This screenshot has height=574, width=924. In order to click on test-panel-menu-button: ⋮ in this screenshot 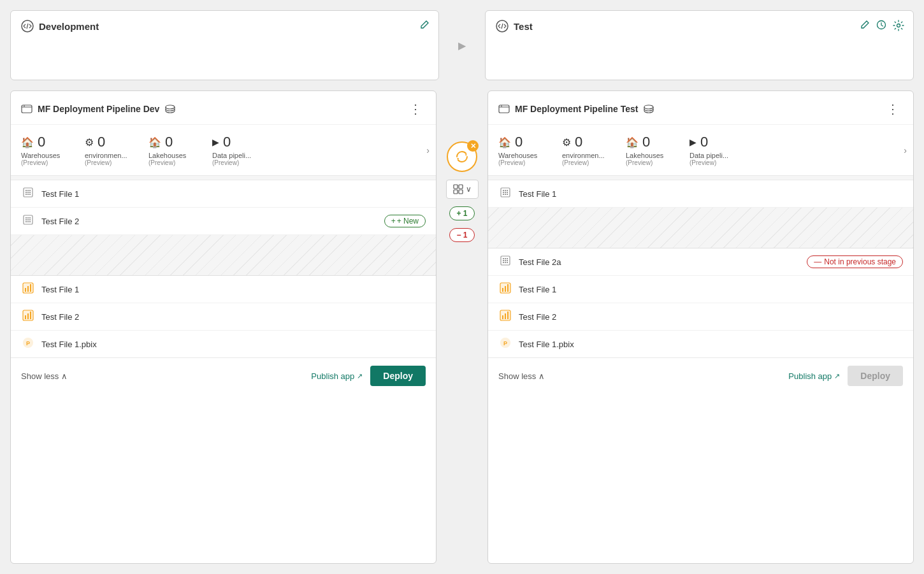, I will do `click(893, 109)`.